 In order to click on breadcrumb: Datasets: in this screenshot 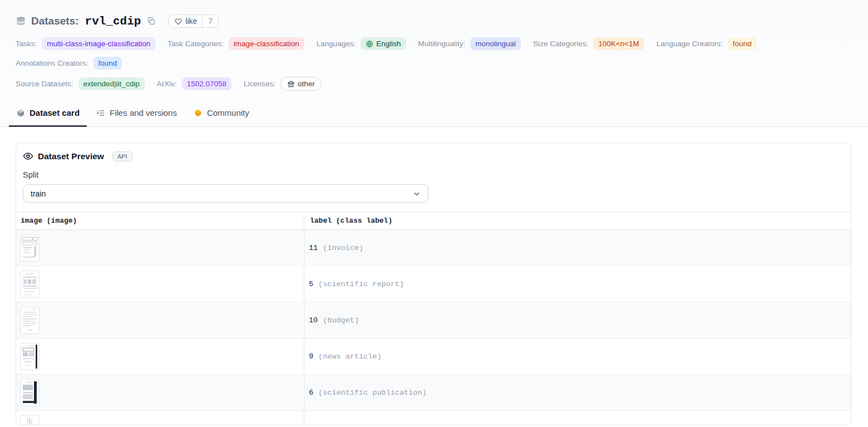, I will do `click(55, 21)`.